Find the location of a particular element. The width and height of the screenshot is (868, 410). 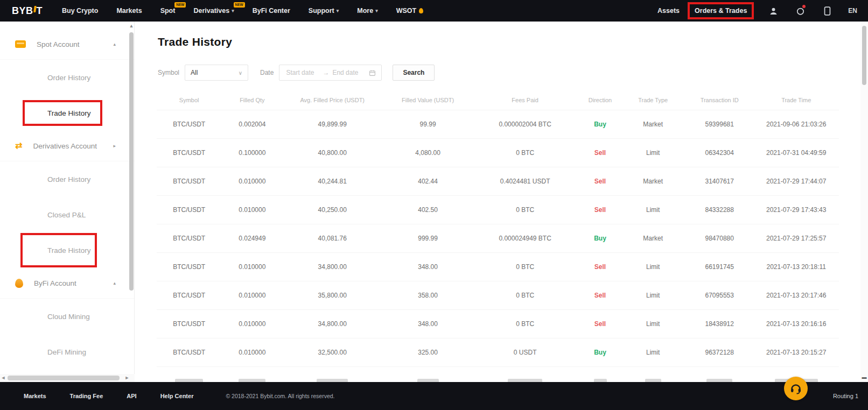

cell-time: 2021-07-13 20:17:46 is located at coordinates (796, 295).